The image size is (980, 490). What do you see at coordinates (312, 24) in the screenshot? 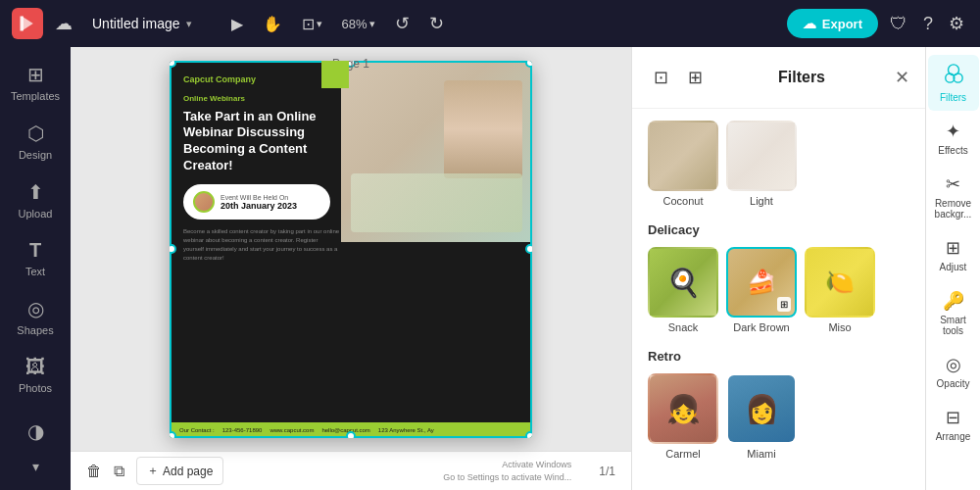
I see `frame-tool: ⊡ ▾` at bounding box center [312, 24].